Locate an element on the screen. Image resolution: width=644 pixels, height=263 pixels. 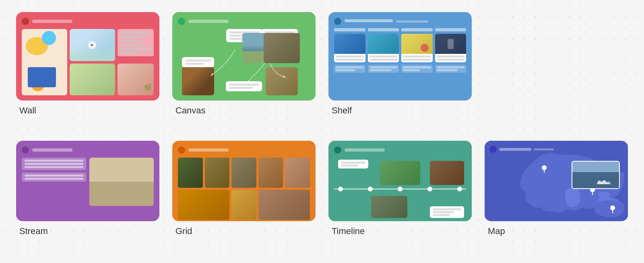
shelf-titles-row is located at coordinates (400, 30).